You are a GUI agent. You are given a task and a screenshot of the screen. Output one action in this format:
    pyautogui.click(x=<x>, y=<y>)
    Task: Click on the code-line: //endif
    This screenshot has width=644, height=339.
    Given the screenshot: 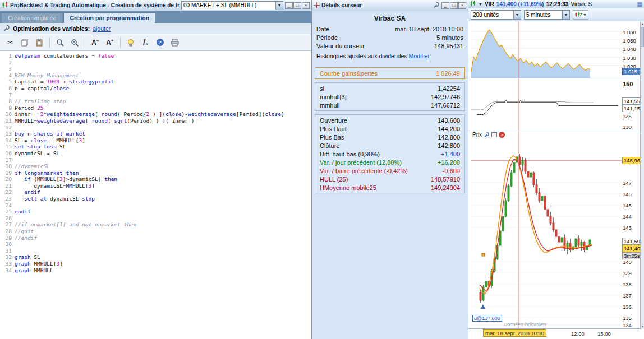 What is the action you would take?
    pyautogui.click(x=163, y=238)
    